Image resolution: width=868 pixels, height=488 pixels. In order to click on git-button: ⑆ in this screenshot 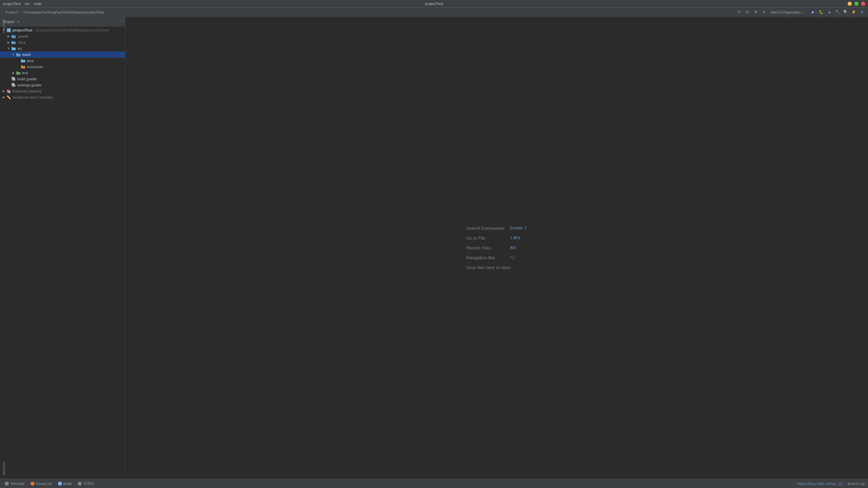, I will do `click(862, 12)`.